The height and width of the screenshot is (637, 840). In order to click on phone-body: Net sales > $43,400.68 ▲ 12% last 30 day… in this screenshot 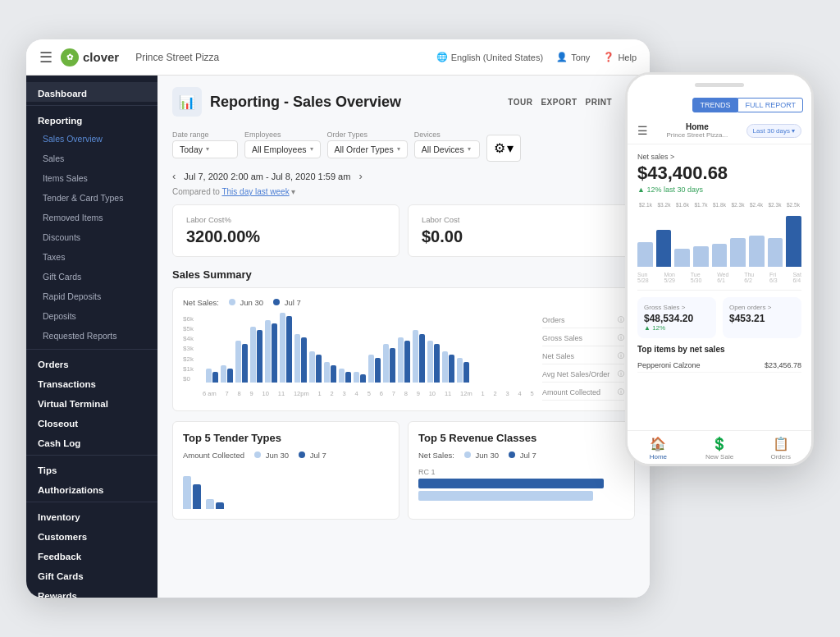, I will do `click(719, 287)`.